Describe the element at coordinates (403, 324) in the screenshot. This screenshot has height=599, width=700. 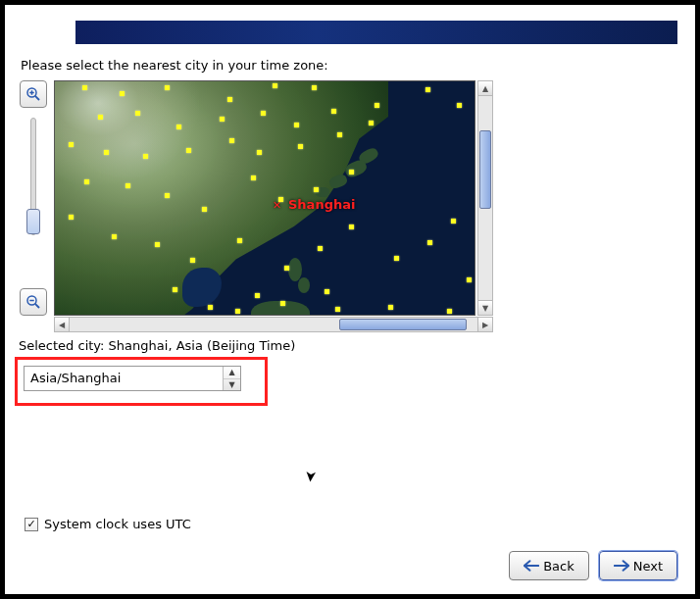
I see `hscroll-thumb` at that location.